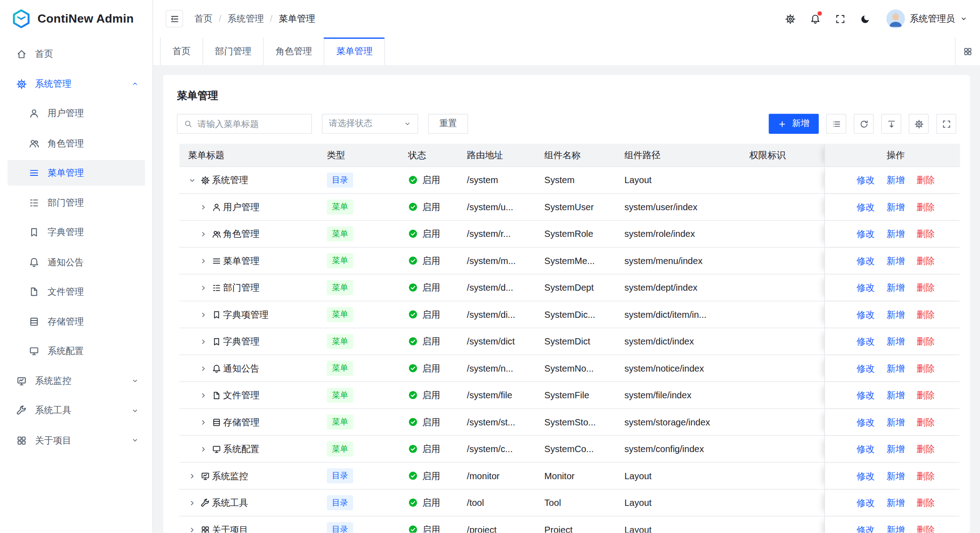 The image size is (980, 533). Describe the element at coordinates (576, 155) in the screenshot. I see `column-header: 组件名称` at that location.